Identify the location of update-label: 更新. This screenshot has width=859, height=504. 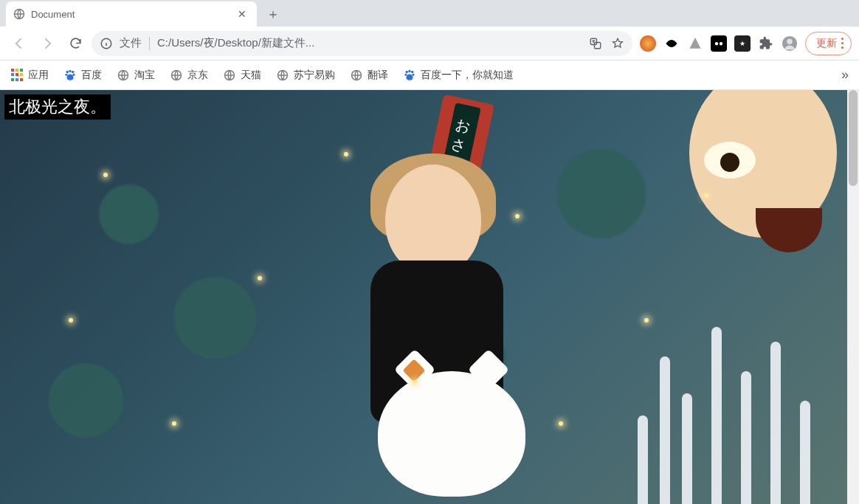
(827, 44).